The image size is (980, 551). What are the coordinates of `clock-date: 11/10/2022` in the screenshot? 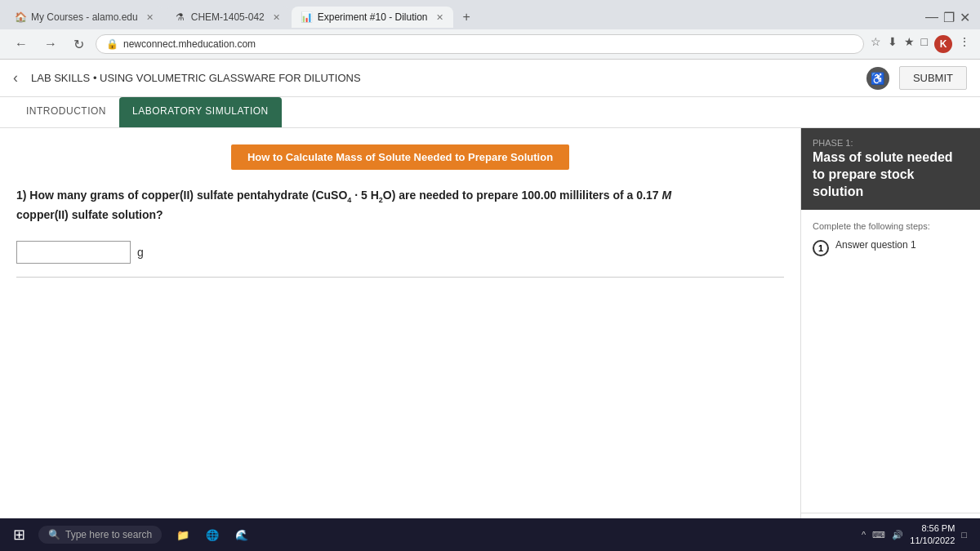 It's located at (933, 540).